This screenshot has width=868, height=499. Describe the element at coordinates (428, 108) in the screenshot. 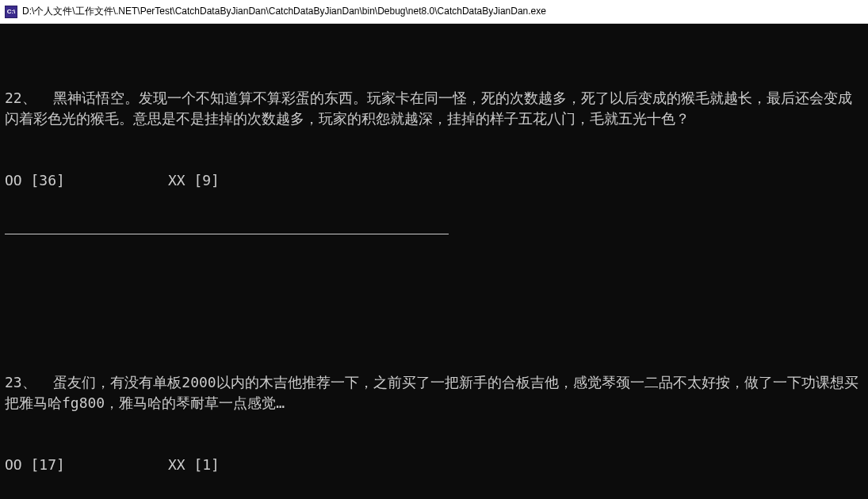

I see `entry-body: 黑神话悟空。发现一个不知道算不算彩蛋的东西。玩家卡在同一怪，死的次数越多，死了以…` at that location.